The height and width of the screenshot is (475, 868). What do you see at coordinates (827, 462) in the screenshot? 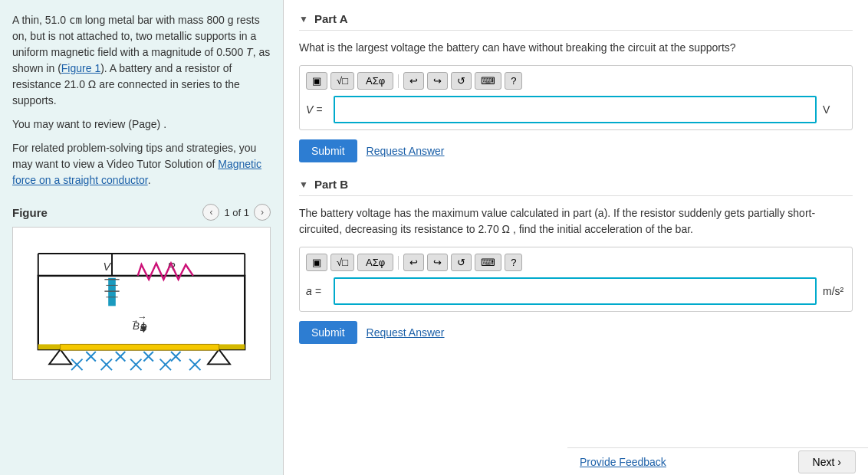
I see `next-btn: Next ›` at bounding box center [827, 462].